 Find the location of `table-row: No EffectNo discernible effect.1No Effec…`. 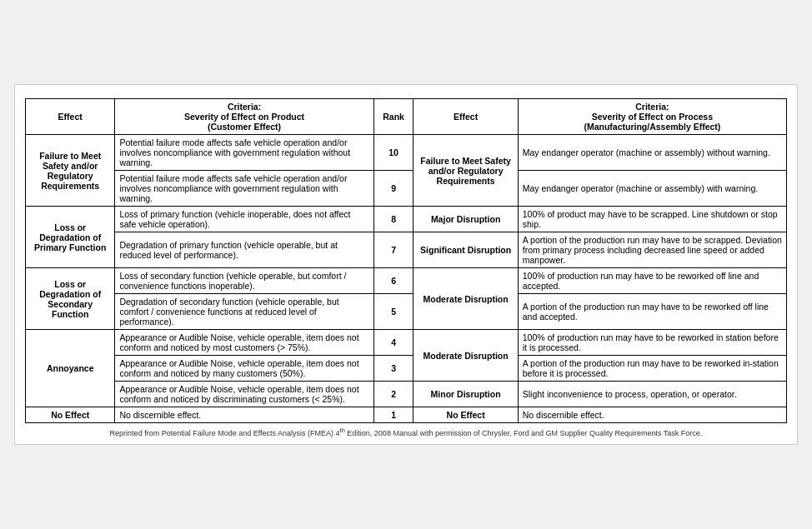

table-row: No EffectNo discernible effect.1No Effec… is located at coordinates (407, 415).